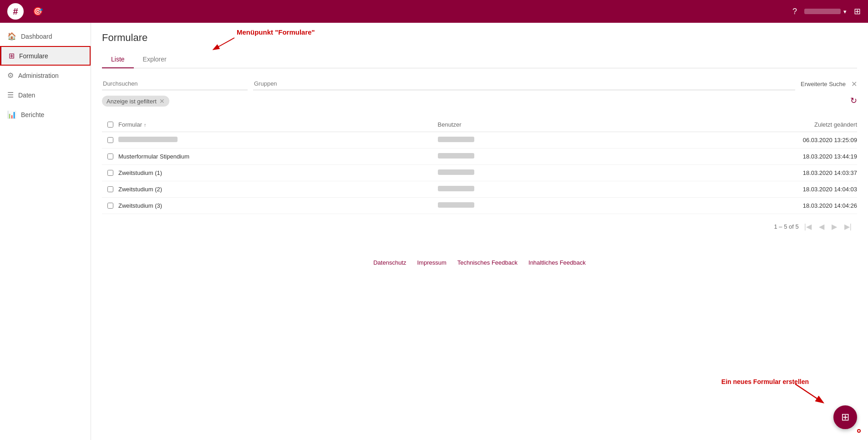  What do you see at coordinates (823, 84) in the screenshot?
I see `erweiterte-suche-button: Erweiterte Suche` at bounding box center [823, 84].